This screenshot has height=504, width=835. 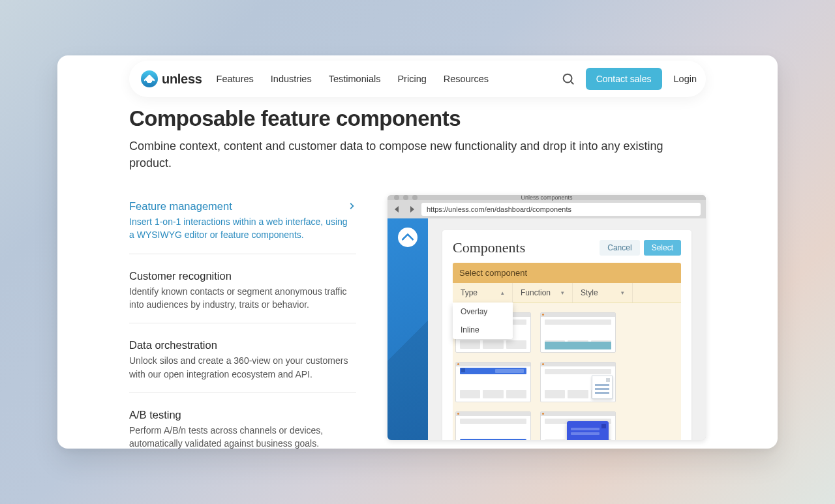 I want to click on filter-label: Style, so click(x=590, y=293).